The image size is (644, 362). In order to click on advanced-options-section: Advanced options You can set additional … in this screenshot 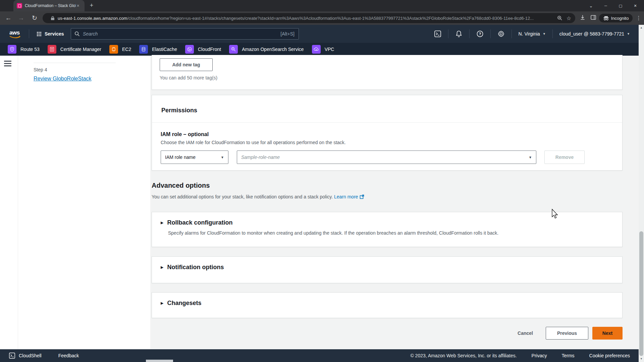, I will do `click(258, 191)`.